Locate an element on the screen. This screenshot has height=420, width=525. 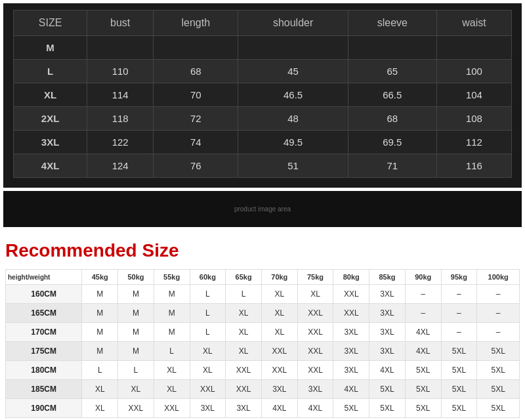
size-chart-cell: 100 is located at coordinates (474, 72).